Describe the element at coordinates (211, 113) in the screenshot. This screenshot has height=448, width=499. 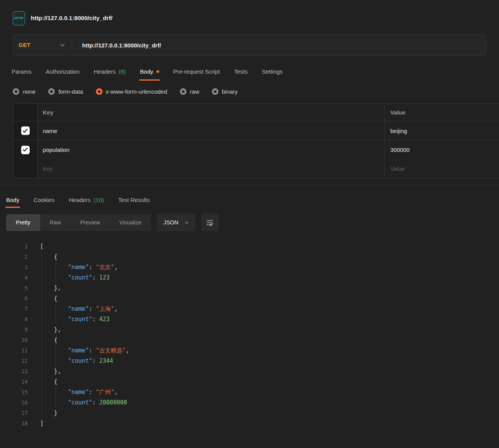
I see `key-column-header: Key` at that location.